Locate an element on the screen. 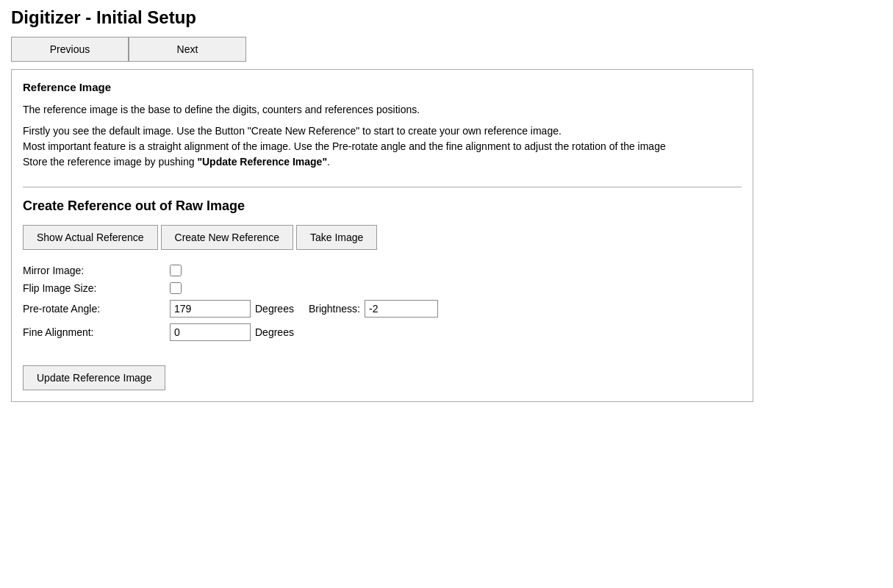 This screenshot has height=588, width=893. page-title: Digitizer - Initial Setup is located at coordinates (447, 18).